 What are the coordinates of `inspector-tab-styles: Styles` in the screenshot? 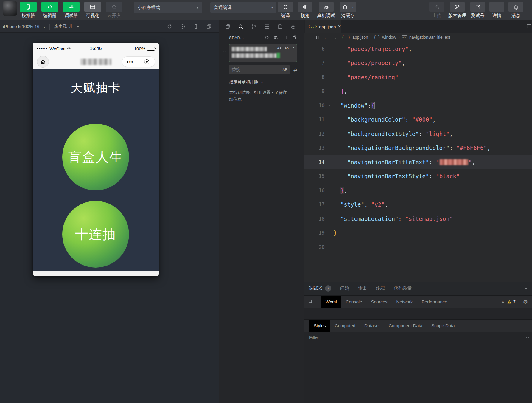 It's located at (320, 326).